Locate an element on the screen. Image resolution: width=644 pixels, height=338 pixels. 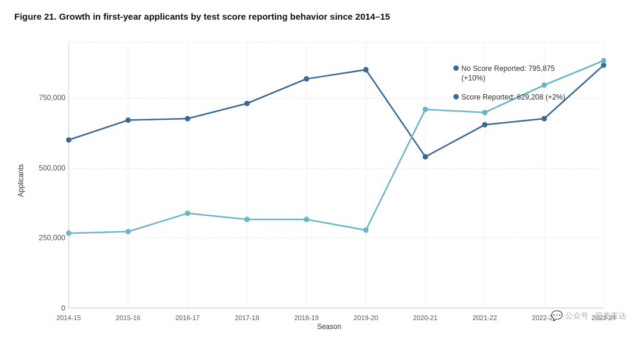
svg-text: 750,000 is located at coordinates (52, 97).